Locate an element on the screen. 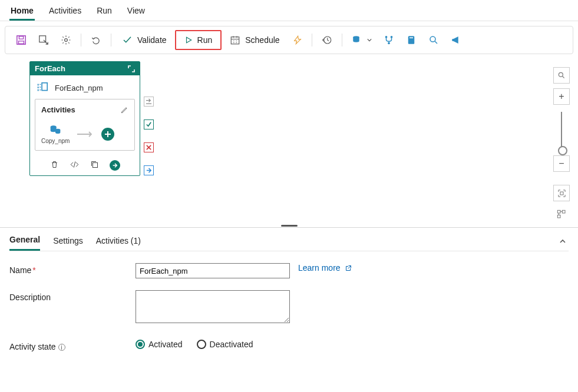  announce-button is located at coordinates (456, 40).